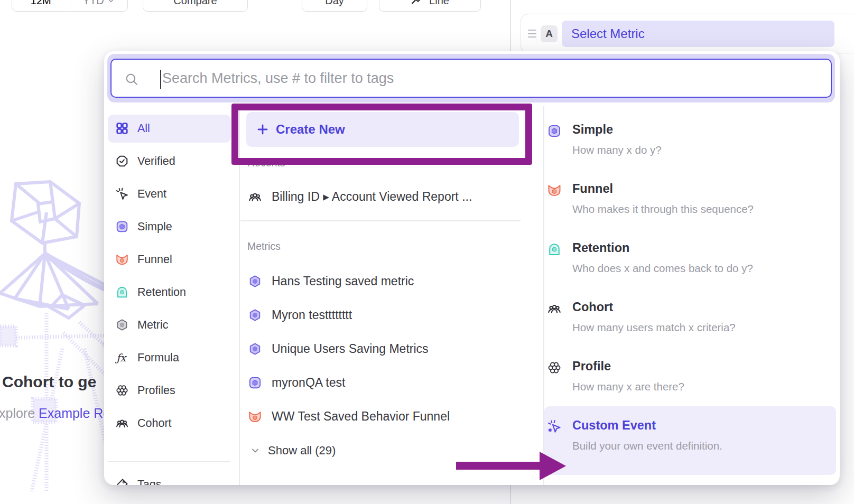 Image resolution: width=854 pixels, height=504 pixels. What do you see at coordinates (380, 221) in the screenshot?
I see `recents-divider` at bounding box center [380, 221].